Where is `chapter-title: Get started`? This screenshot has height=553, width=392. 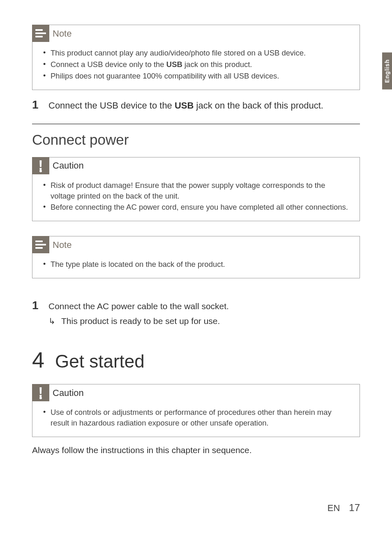 chapter-title: Get started is located at coordinates (100, 361).